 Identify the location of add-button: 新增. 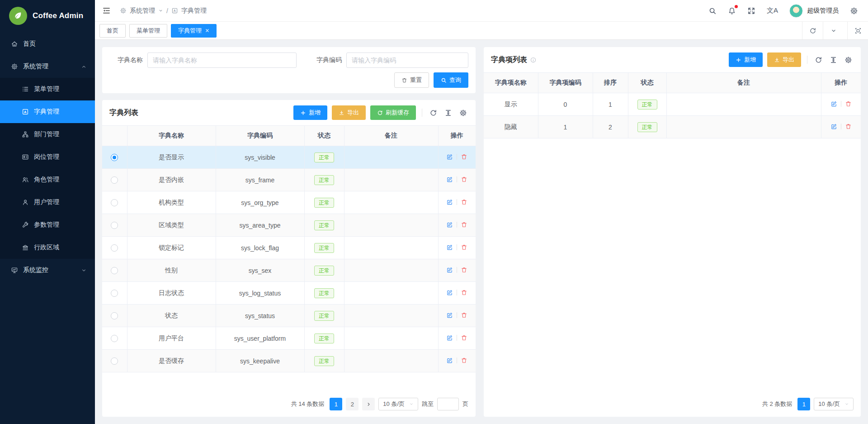
(310, 113).